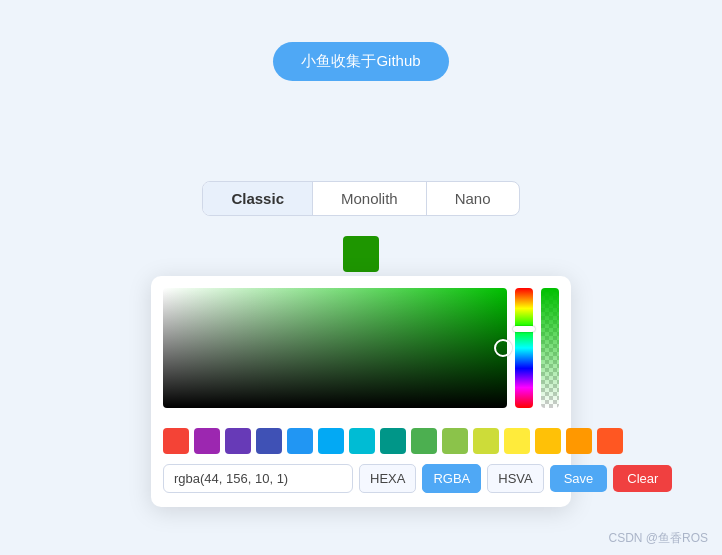 The image size is (722, 555). I want to click on hsva-button: HSVA, so click(515, 478).